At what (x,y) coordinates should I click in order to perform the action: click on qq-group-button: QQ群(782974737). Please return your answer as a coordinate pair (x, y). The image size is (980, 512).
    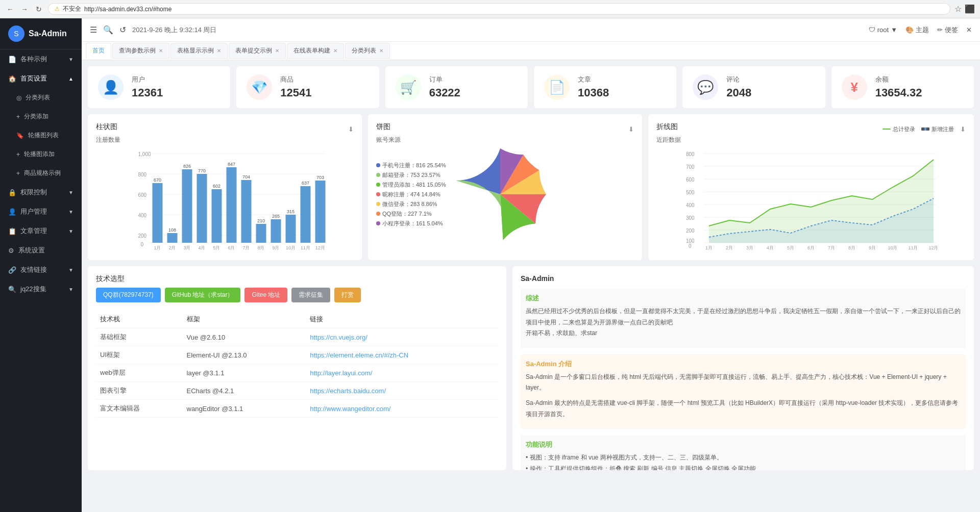
    Looking at the image, I should click on (129, 295).